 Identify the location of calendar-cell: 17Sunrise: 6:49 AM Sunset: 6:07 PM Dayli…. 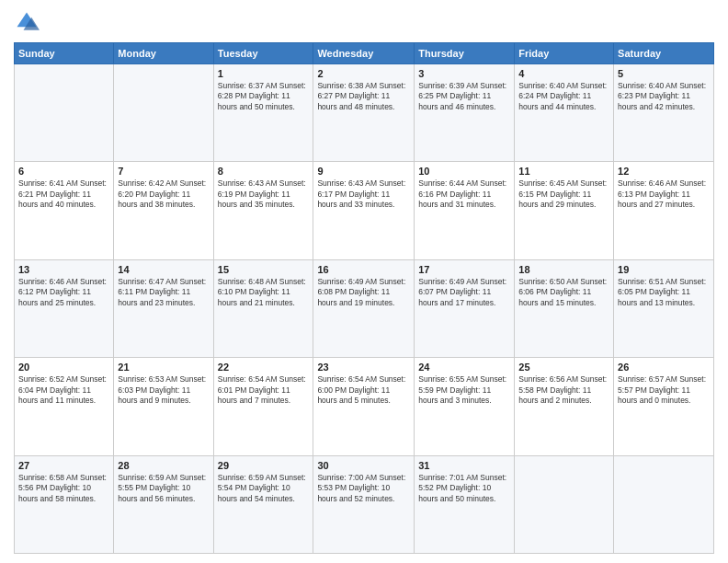
(465, 308).